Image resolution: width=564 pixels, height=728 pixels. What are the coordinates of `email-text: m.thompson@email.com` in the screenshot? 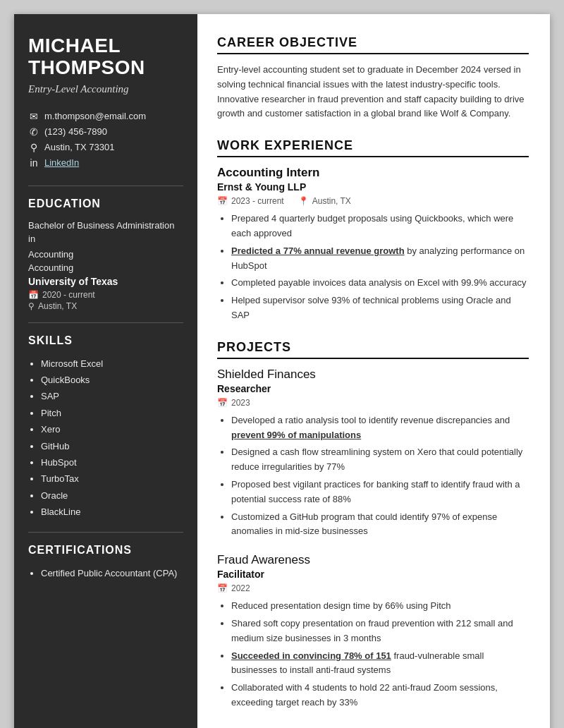 It's located at (95, 116).